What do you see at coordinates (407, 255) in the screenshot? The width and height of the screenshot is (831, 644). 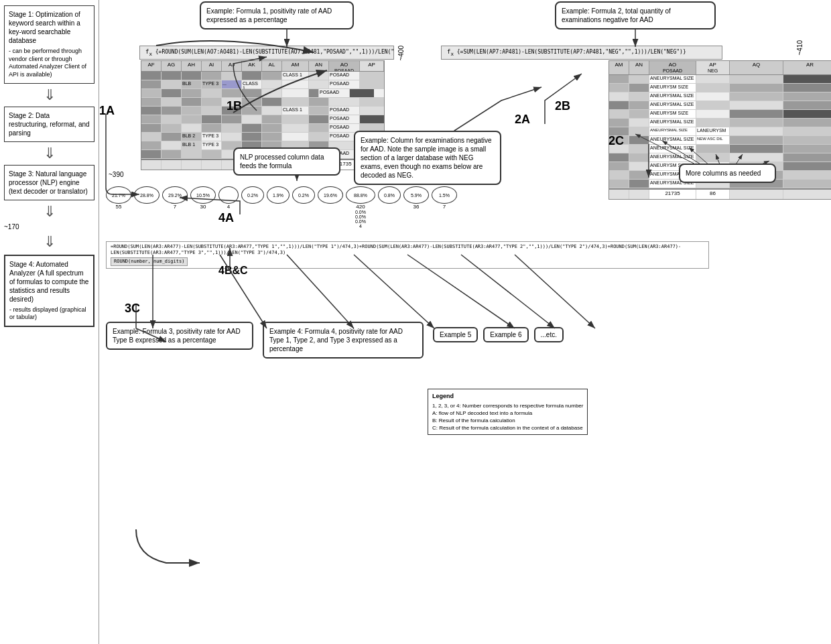 I see `formula-bottom-bar: =ROUND(SUM(LEN(AR3:AR477)-LEN(SUBSTITUTE…` at bounding box center [407, 255].